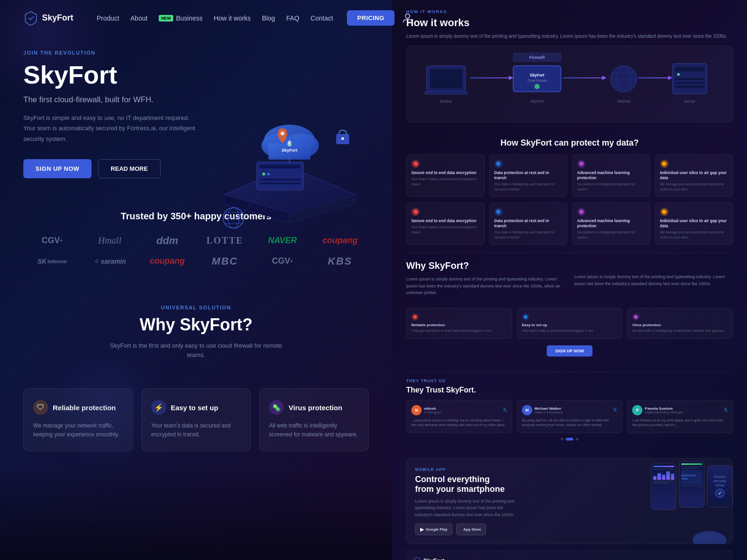  I want to click on nav-about: About, so click(139, 18).